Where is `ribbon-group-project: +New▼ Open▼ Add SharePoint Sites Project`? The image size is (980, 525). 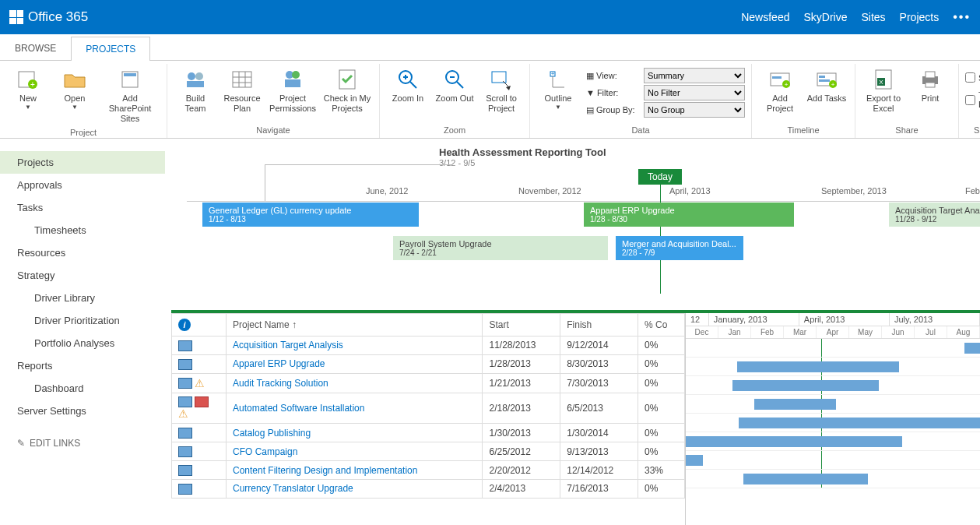 ribbon-group-project: +New▼ Open▼ Add SharePoint Sites Project is located at coordinates (84, 101).